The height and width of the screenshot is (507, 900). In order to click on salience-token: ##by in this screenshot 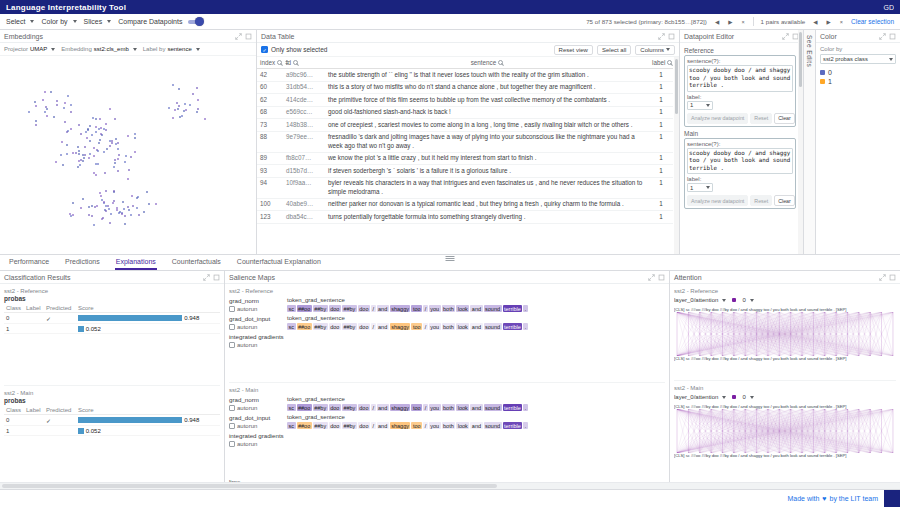, I will do `click(350, 408)`.